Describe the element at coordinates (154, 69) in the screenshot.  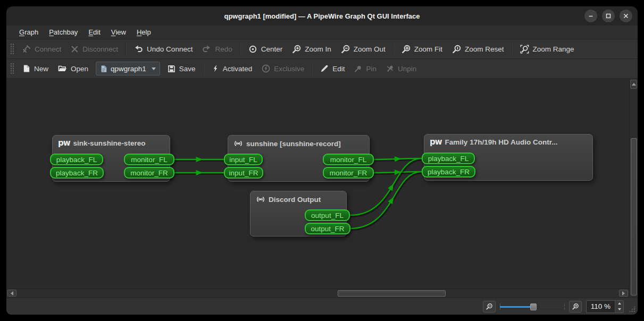
I see `chevron-down-icon` at that location.